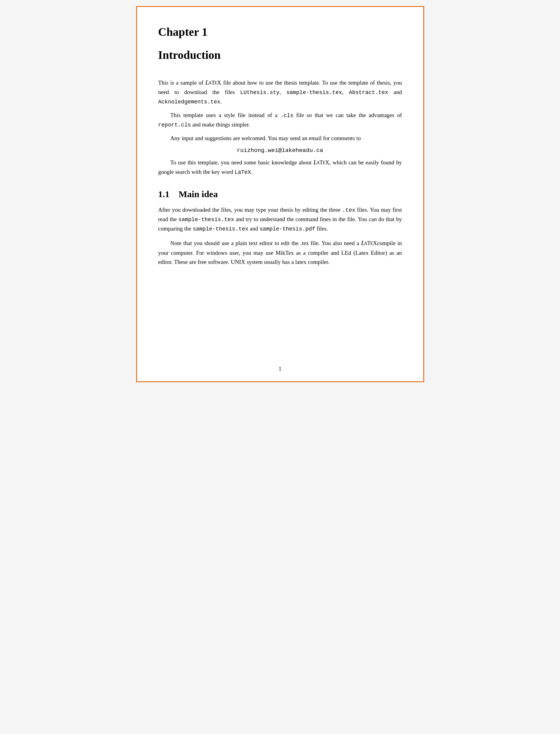  I want to click on latex-logo-1: LATEX, so click(213, 83).